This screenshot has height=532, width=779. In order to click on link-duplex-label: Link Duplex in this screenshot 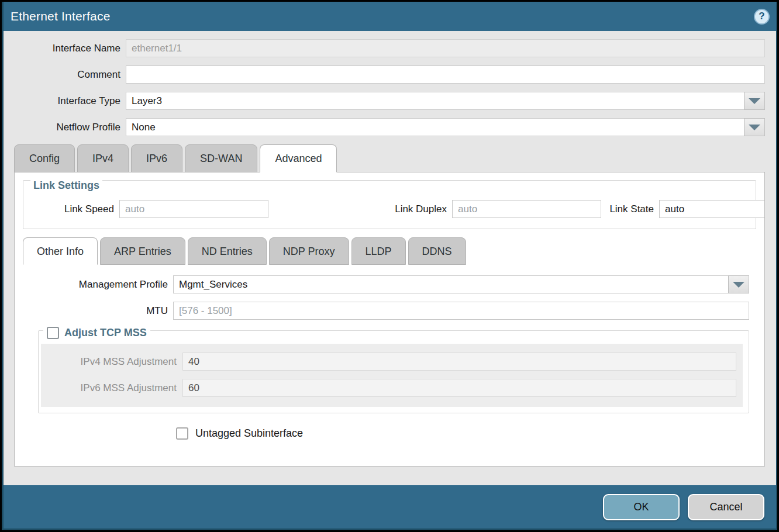, I will do `click(405, 209)`.